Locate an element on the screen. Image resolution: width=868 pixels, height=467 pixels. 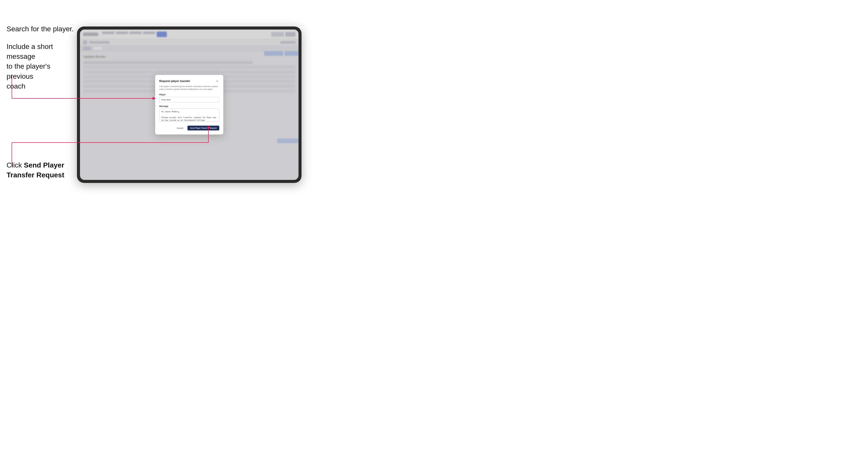
annotation-message: Include a short messageto the player's p… is located at coordinates (40, 66).